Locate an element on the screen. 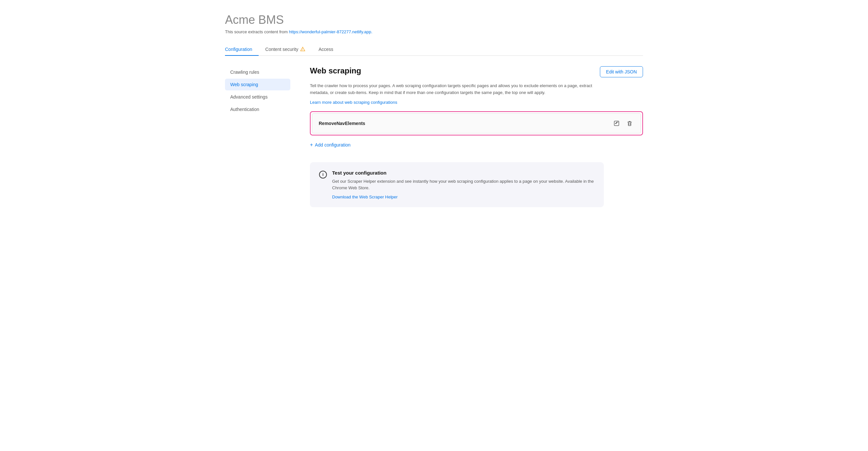 Image resolution: width=868 pixels, height=451 pixels. test-config-title: Test your configuration is located at coordinates (464, 173).